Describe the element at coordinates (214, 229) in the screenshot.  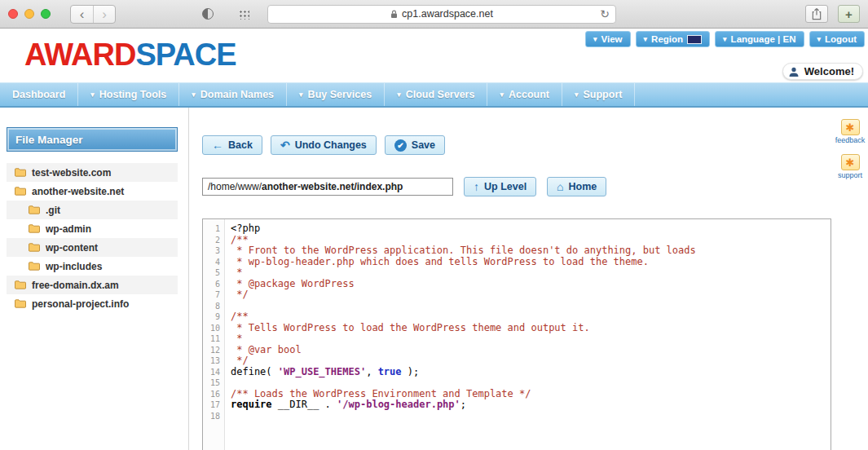
I see `line-number: 1` at that location.